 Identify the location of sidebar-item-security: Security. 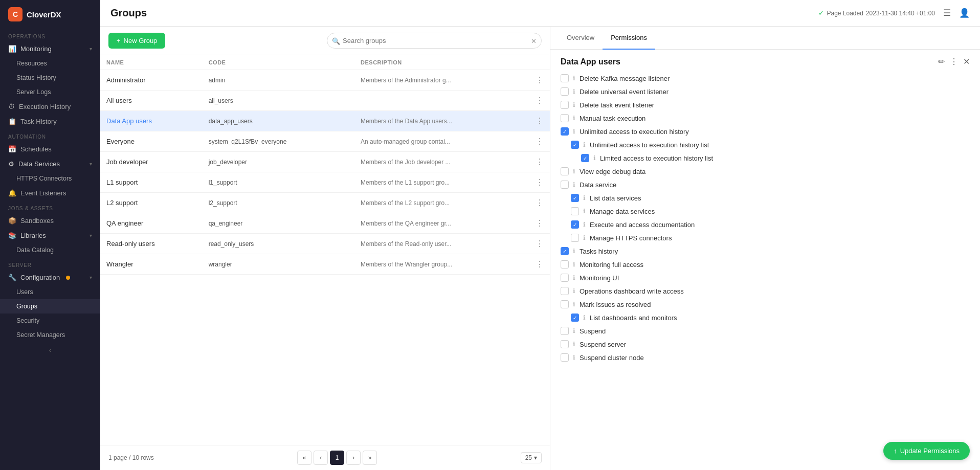
(50, 321).